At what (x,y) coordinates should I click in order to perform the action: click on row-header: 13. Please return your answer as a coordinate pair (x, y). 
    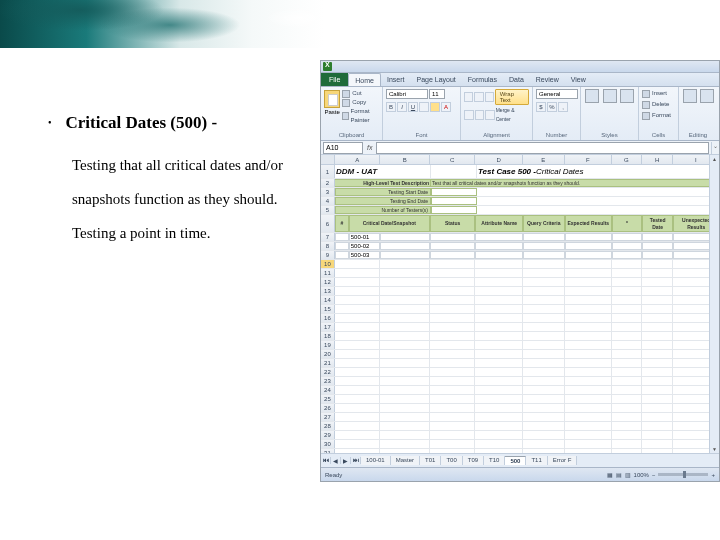
    Looking at the image, I should click on (328, 291).